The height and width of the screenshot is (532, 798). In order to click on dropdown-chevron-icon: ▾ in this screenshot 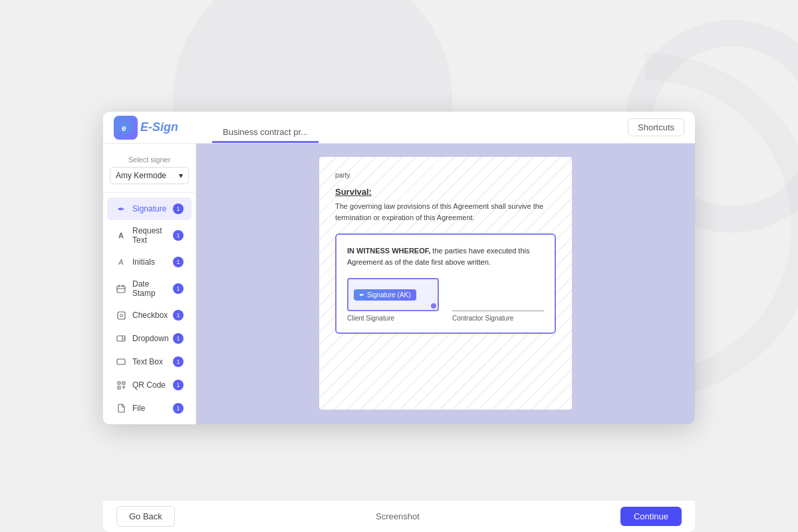, I will do `click(181, 176)`.